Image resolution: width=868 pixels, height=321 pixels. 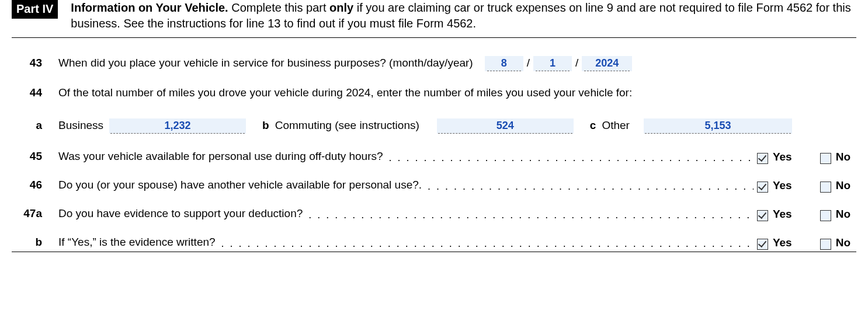 What do you see at coordinates (434, 156) in the screenshot?
I see `line-45: 45 Was your vehicle available for person…` at bounding box center [434, 156].